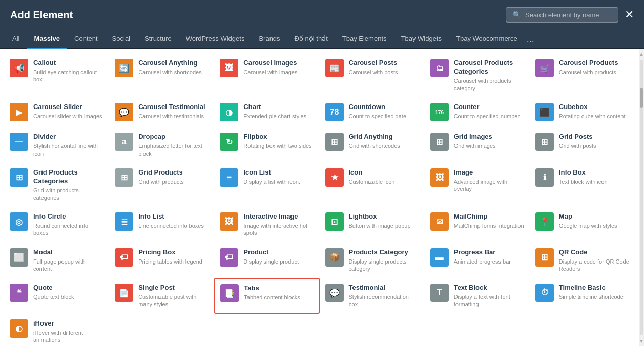 This screenshot has width=644, height=346. I want to click on scroll-down-arrow: ▼, so click(641, 341).